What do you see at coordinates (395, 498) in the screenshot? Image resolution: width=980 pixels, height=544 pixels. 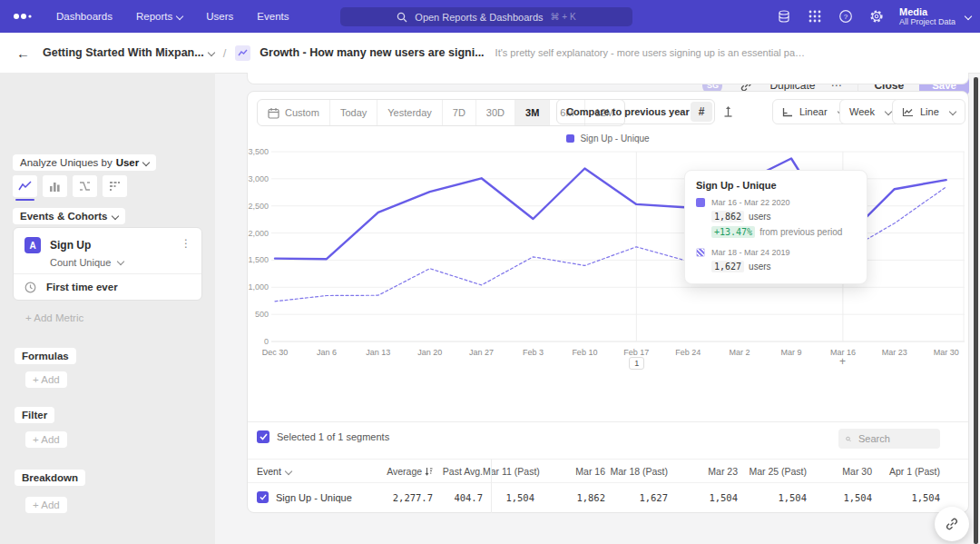 I see `row-value-cell: 2,277.7` at bounding box center [395, 498].